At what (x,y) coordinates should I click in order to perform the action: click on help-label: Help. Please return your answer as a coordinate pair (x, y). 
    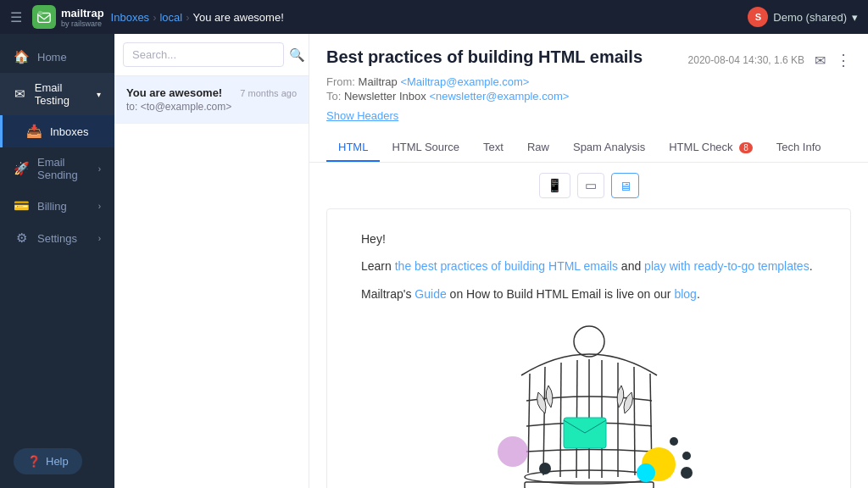
    Looking at the image, I should click on (58, 461).